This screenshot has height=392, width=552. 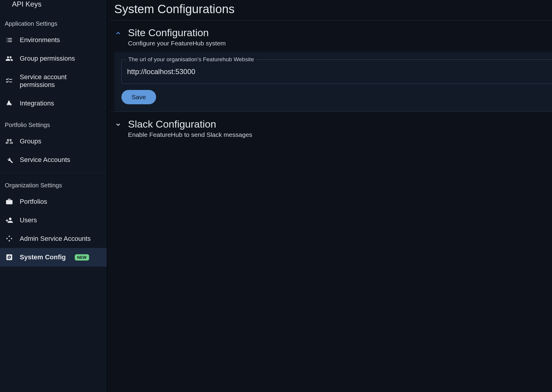 I want to click on groups-icon, so click(x=9, y=59).